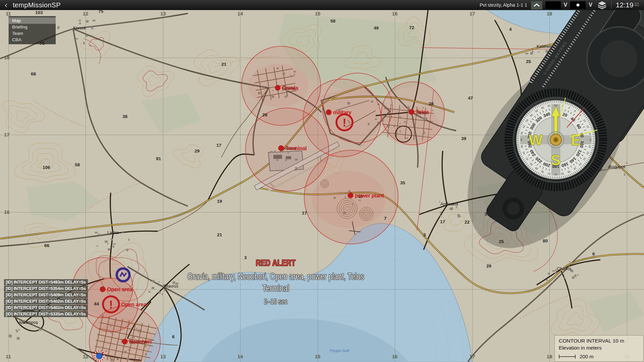  Describe the element at coordinates (34, 74) in the screenshot. I see `elevation-label: 68` at that location.